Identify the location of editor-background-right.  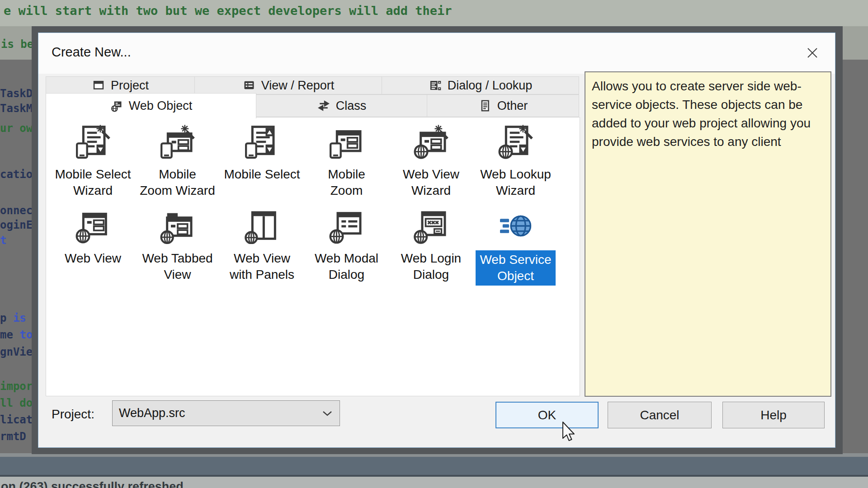
(855, 43).